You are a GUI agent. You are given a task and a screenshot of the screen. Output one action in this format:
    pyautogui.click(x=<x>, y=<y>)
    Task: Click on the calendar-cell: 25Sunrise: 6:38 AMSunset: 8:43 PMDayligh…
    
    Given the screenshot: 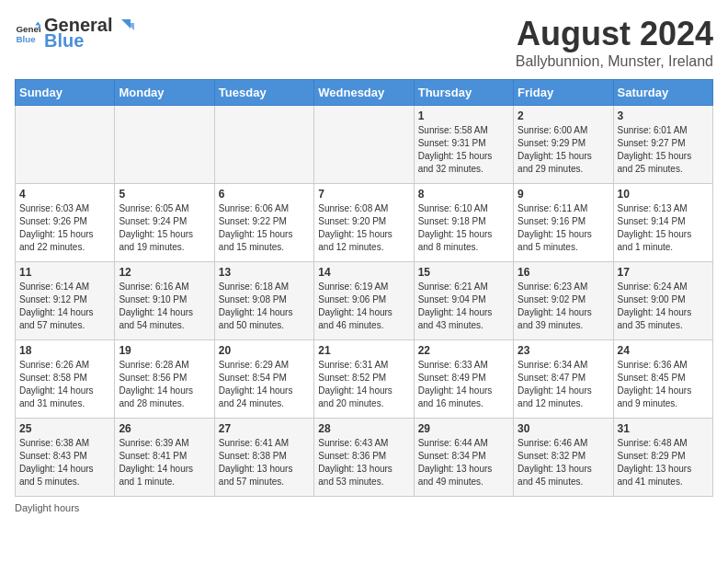 What is the action you would take?
    pyautogui.click(x=65, y=458)
    